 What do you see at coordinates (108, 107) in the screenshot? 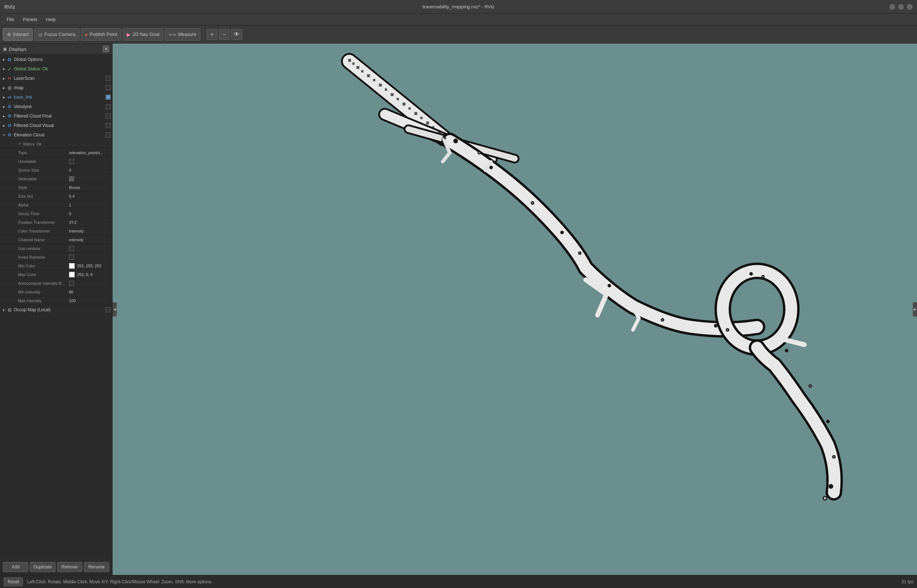
I see `velodyne-checkbox` at bounding box center [108, 107].